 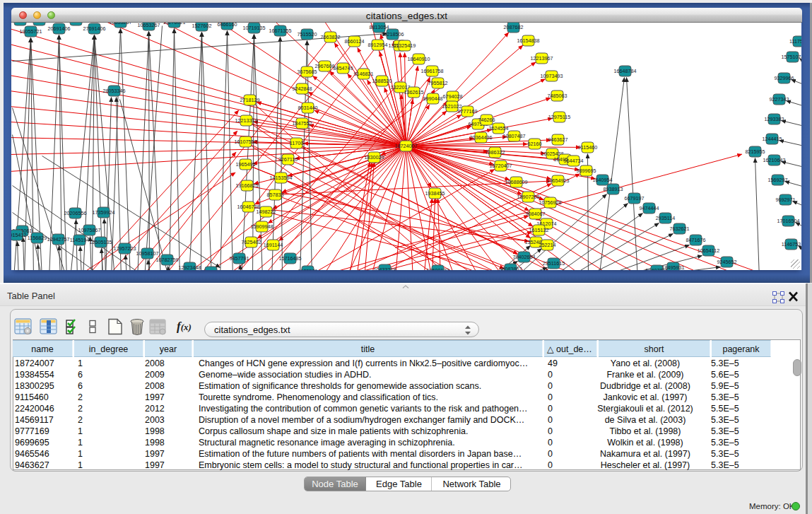 What do you see at coordinates (125, 249) in the screenshot?
I see `svg-text: 17957223` at bounding box center [125, 249].